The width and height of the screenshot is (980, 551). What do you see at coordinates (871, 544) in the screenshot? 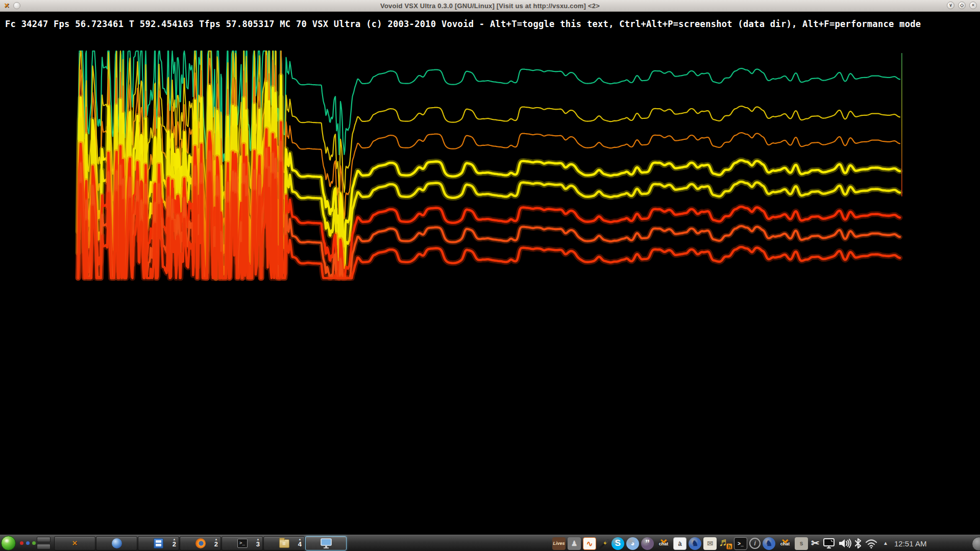
I see `wifi-icon` at bounding box center [871, 544].